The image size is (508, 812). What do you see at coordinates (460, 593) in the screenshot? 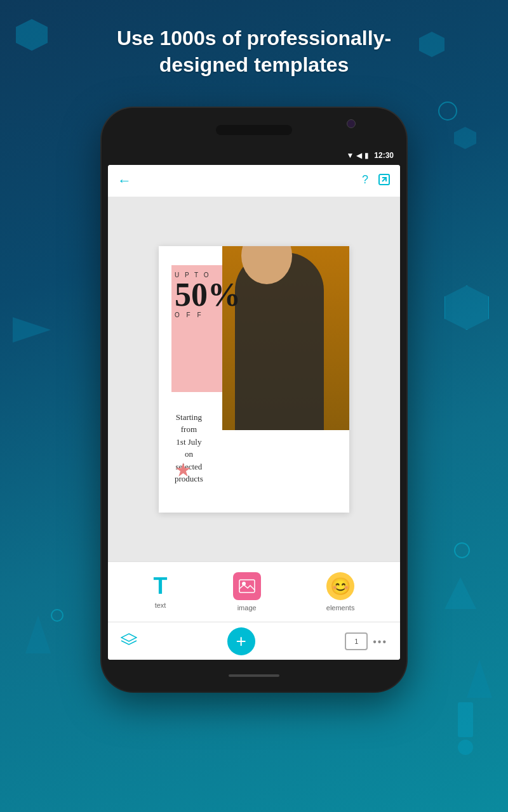
I see `triangle-decoration-right1` at bounding box center [460, 593].